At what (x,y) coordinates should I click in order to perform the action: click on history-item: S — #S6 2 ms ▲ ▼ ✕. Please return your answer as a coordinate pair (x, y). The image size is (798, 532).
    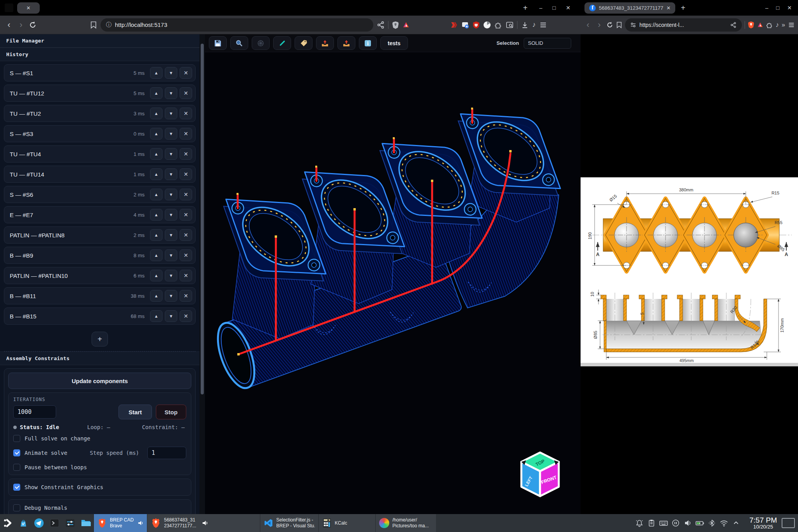
    Looking at the image, I should click on (100, 194).